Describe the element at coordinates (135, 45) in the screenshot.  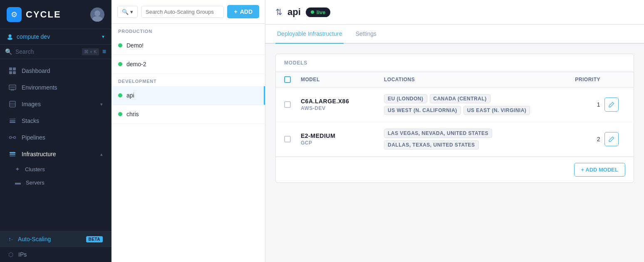
I see `group-name-demo1: Demo!` at that location.